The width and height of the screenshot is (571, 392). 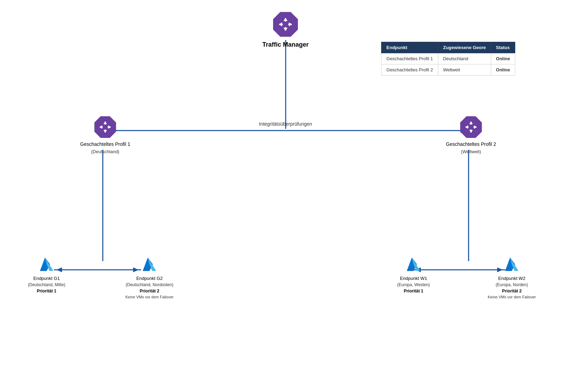 What do you see at coordinates (47, 274) in the screenshot?
I see `endpoint-g1: Endpunkt G1 (Deutschland, Mitte) Priorit…` at bounding box center [47, 274].